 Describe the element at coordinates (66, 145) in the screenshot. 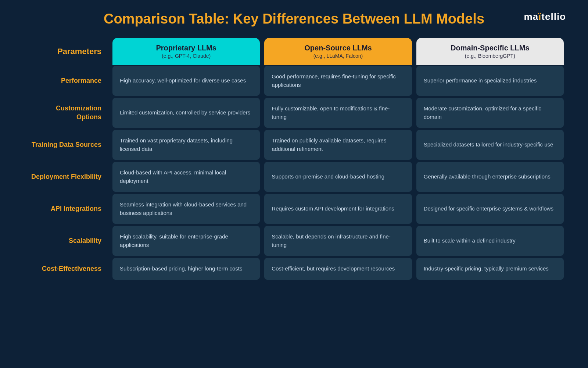

I see `row-label-2: Training Data Sources` at that location.